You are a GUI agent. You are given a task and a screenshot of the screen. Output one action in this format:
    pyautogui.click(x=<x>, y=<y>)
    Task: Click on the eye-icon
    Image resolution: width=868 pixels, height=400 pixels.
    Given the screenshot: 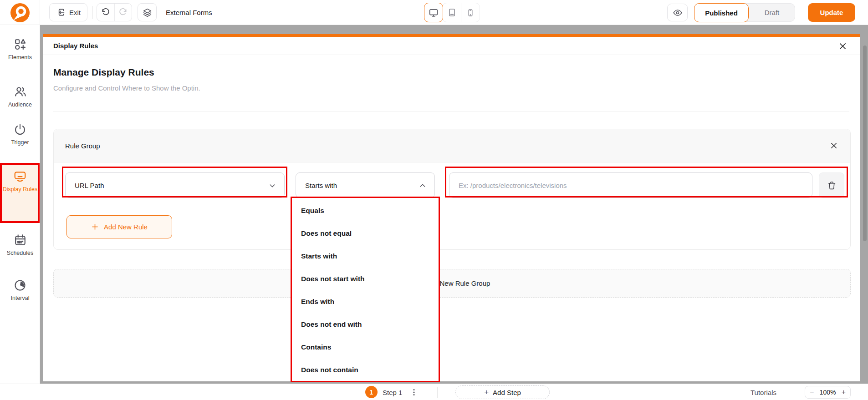 What is the action you would take?
    pyautogui.click(x=678, y=13)
    